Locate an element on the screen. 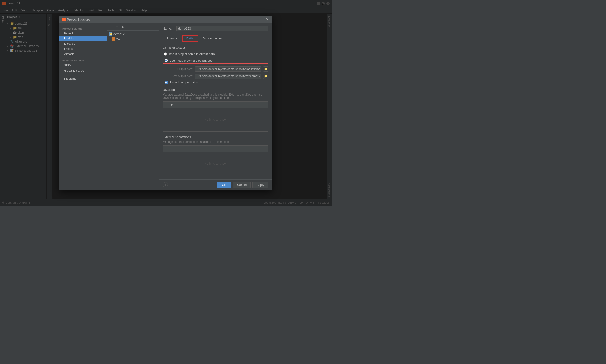 This screenshot has height=364, width=606. dialog-footer: ? OK Cancel Apply is located at coordinates (216, 185).